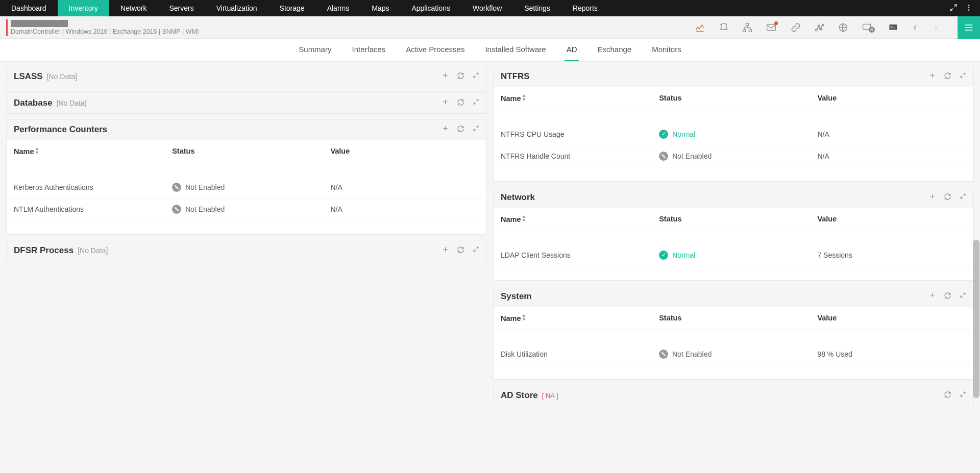 This screenshot has height=473, width=980. Describe the element at coordinates (292, 8) in the screenshot. I see `nav-storage: Storage` at that location.